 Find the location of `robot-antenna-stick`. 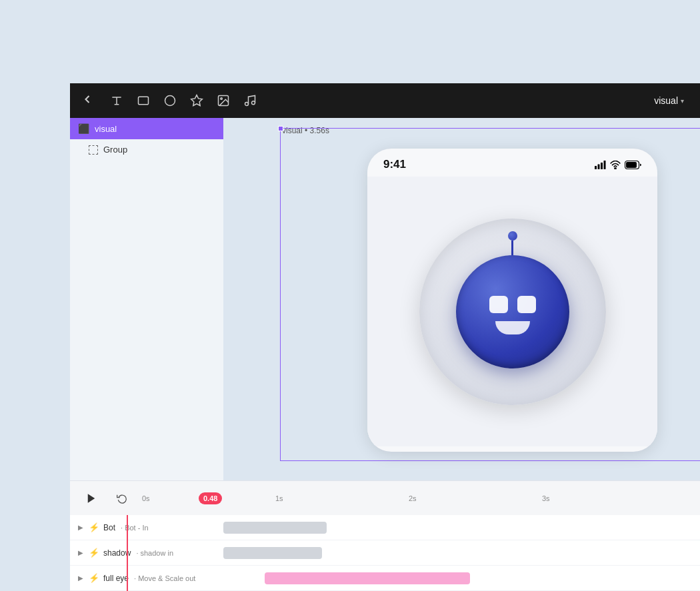

robot-antenna-stick is located at coordinates (512, 248).